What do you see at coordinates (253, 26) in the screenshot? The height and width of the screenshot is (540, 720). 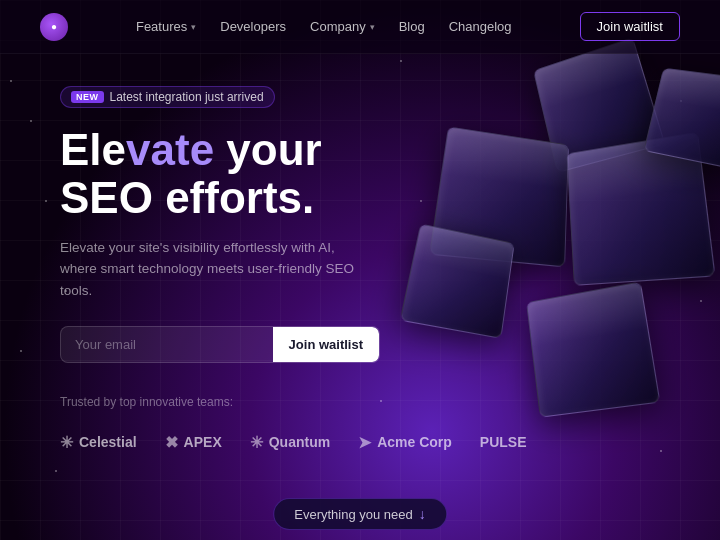 I see `nav-developers: Developers` at bounding box center [253, 26].